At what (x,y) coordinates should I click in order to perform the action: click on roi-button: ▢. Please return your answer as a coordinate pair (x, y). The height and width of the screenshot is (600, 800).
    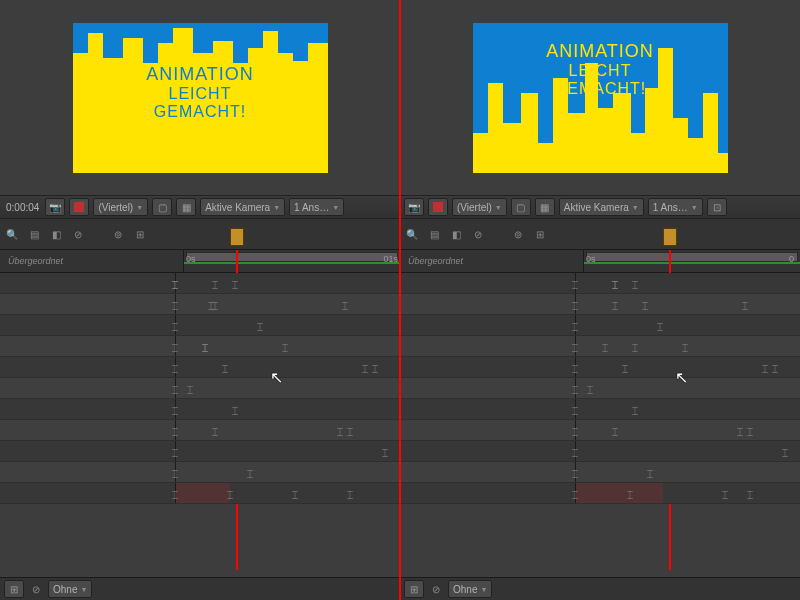
    Looking at the image, I should click on (521, 207).